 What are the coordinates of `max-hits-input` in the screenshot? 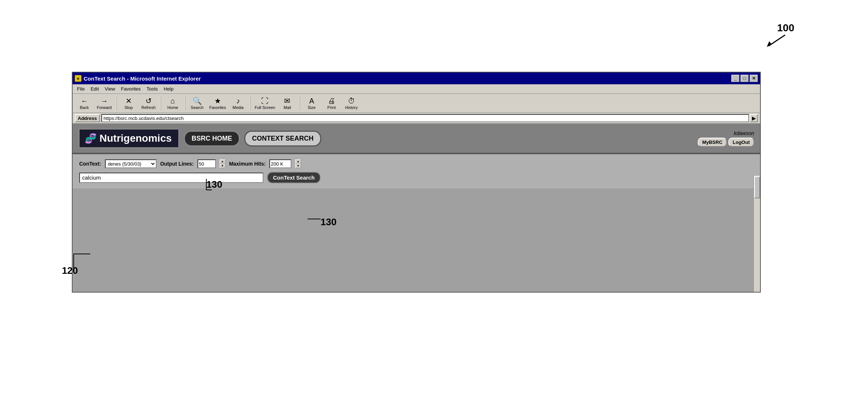 It's located at (280, 164).